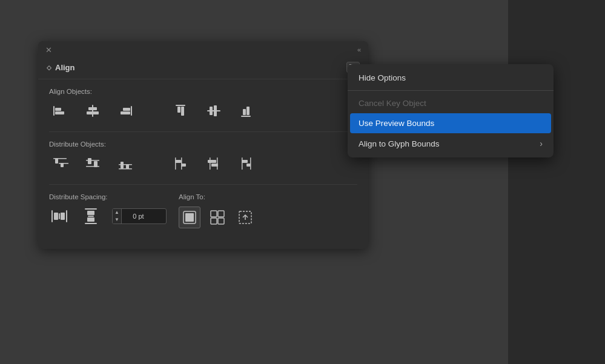 This screenshot has height=364, width=605. What do you see at coordinates (396, 124) in the screenshot?
I see `menu-item-use-preview-bounds-label: Use Preview Bounds` at bounding box center [396, 124].